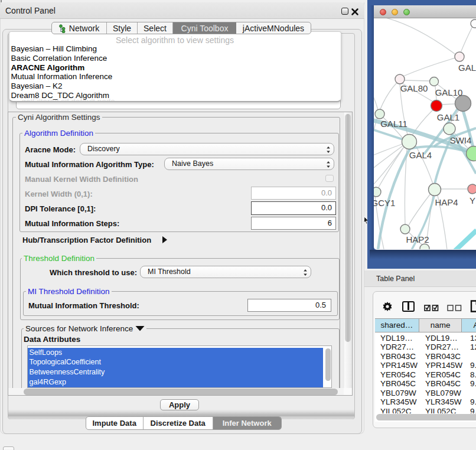  I want to click on svg-text: GAL2, so click(467, 67).